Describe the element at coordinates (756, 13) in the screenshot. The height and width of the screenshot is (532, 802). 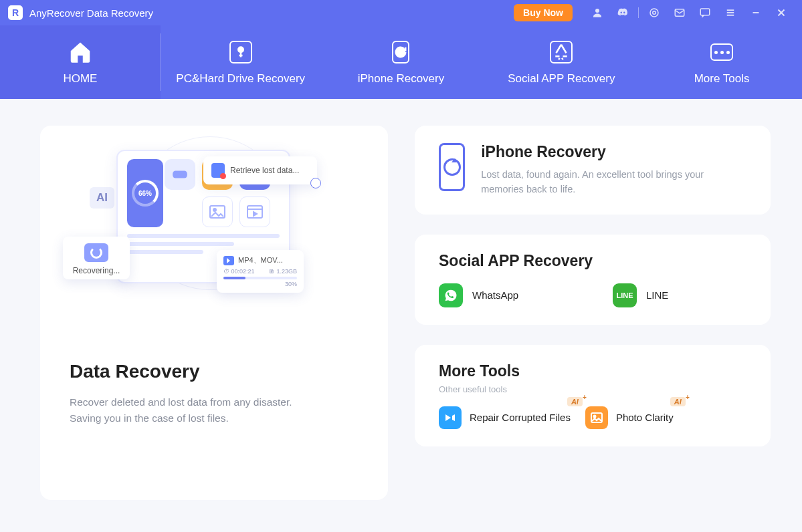
I see `minimize-icon` at that location.